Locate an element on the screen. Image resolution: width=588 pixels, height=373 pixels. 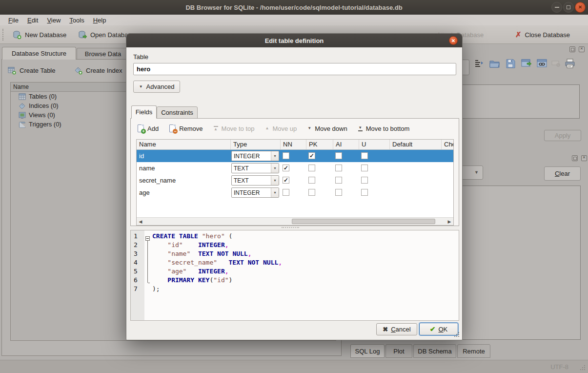
menu-tools: Tools is located at coordinates (77, 21).